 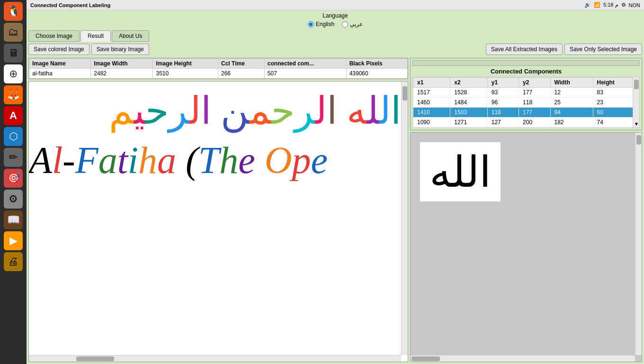 I want to click on save-extracted-button: Save All Extracted Images, so click(x=524, y=49).